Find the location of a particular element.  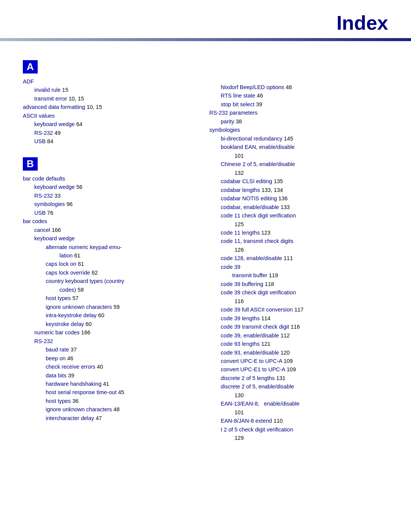

page-title: Index is located at coordinates (206, 23).